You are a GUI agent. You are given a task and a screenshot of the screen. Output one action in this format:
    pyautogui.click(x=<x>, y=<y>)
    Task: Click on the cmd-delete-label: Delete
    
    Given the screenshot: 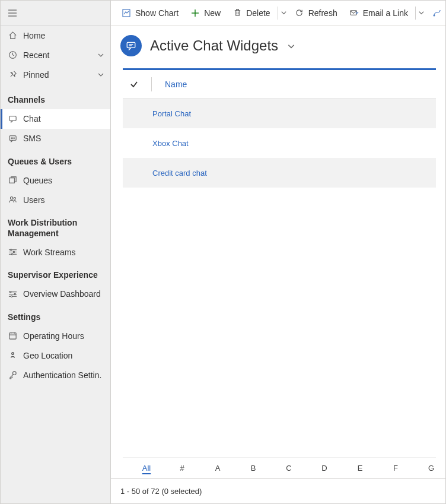 What is the action you would take?
    pyautogui.click(x=258, y=13)
    